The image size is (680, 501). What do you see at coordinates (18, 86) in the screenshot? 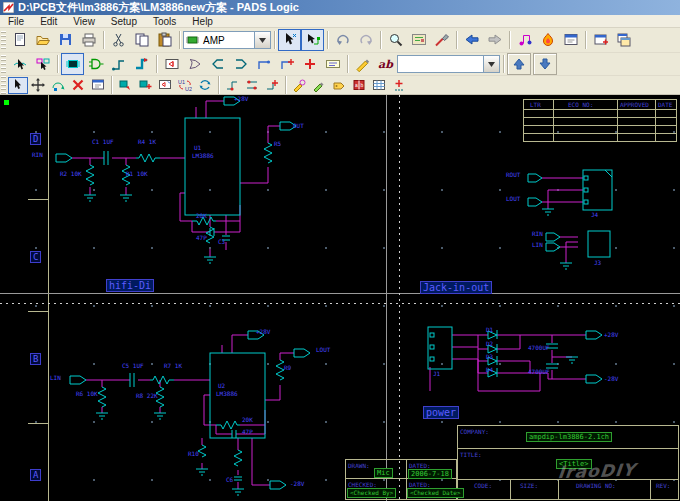
I see `pointer-button` at bounding box center [18, 86].